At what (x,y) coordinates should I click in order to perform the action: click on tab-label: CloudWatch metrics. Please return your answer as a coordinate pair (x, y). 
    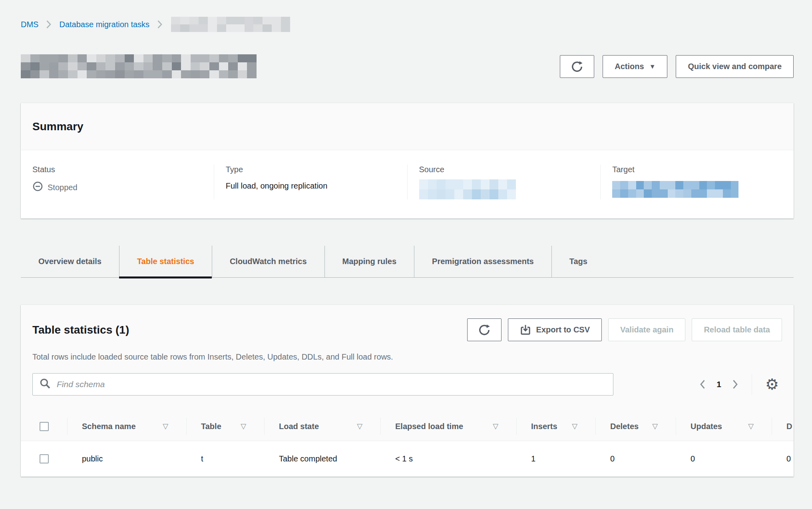
    Looking at the image, I should click on (269, 261).